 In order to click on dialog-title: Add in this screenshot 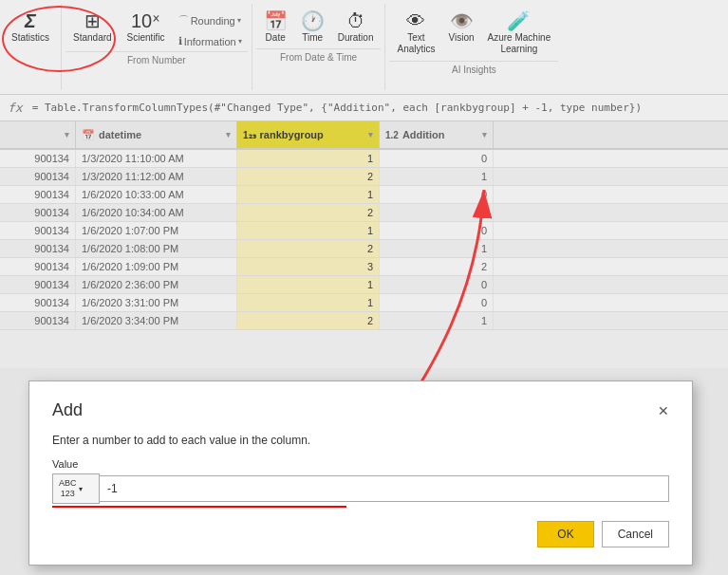, I will do `click(67, 410)`.